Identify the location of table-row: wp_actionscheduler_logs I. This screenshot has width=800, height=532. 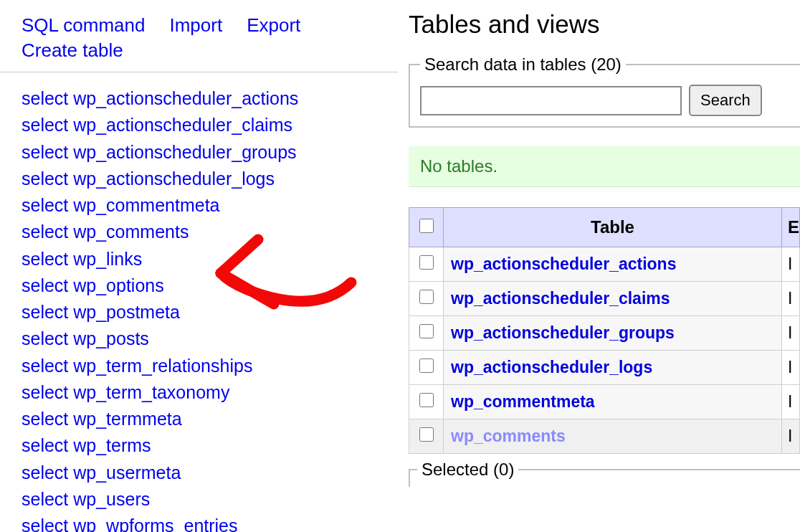
(605, 368).